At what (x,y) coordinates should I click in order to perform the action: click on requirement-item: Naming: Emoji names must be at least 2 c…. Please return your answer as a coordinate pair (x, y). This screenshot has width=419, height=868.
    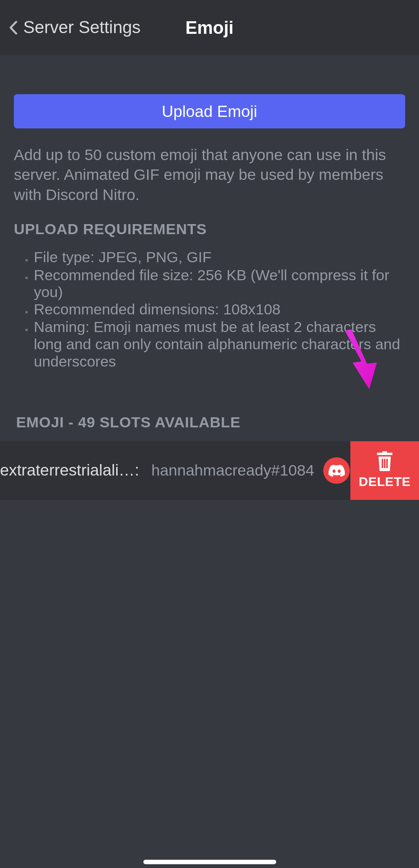
    Looking at the image, I should click on (219, 345).